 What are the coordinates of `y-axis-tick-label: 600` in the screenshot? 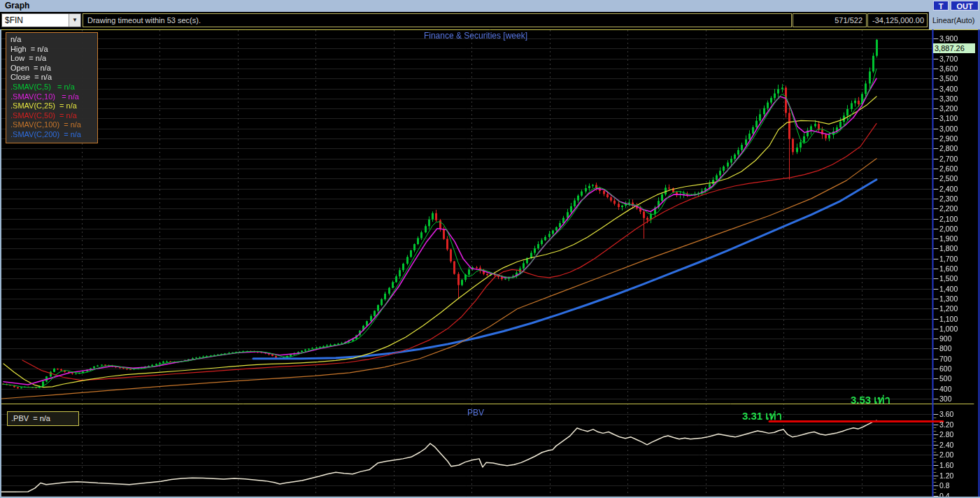 It's located at (946, 369).